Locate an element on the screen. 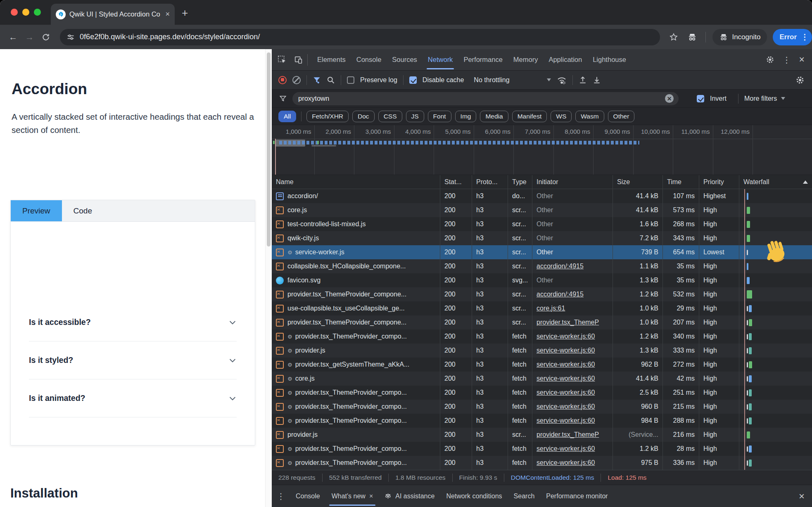 This screenshot has width=812, height=507. network-overview-timeline: 1,000 ms2,000 ms3,000 ms4,000 ms5,000 ms… is located at coordinates (542, 150).